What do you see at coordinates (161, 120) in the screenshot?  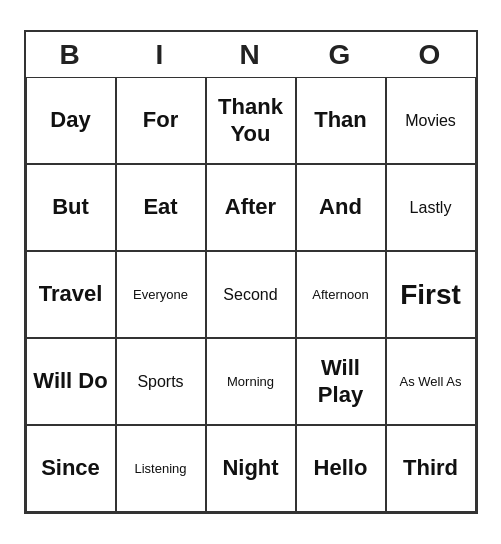 I see `bingo-cell: For` at bounding box center [161, 120].